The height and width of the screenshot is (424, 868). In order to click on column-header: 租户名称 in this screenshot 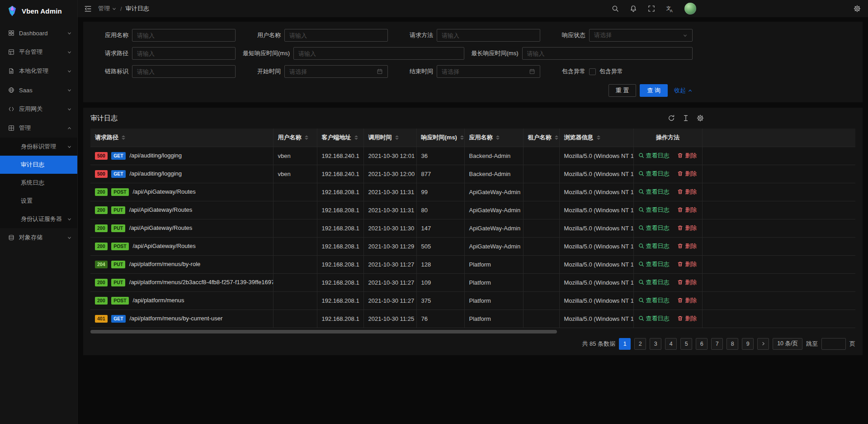, I will do `click(541, 138)`.